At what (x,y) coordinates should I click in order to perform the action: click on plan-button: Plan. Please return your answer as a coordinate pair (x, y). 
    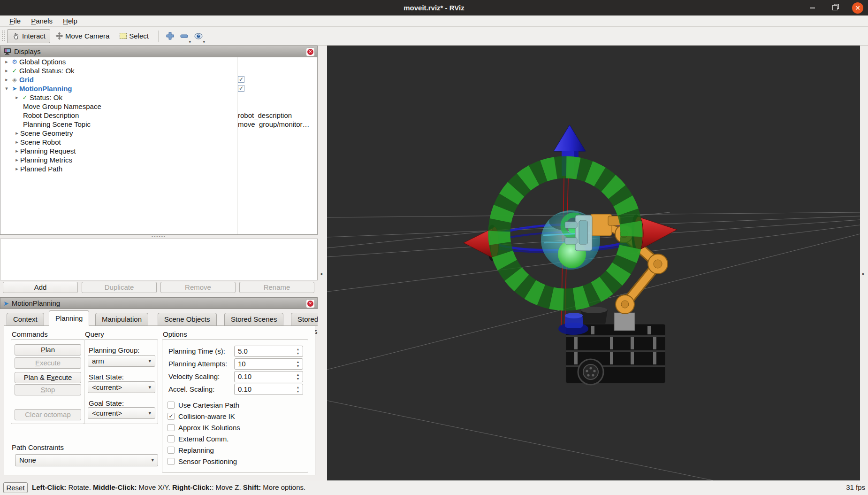
    Looking at the image, I should click on (48, 350).